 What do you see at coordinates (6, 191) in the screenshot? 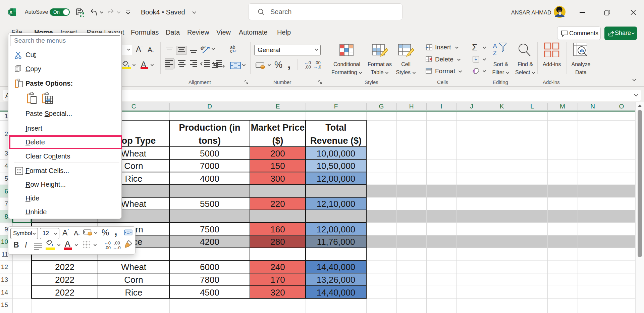
I see `svg-text: 6` at bounding box center [6, 191].